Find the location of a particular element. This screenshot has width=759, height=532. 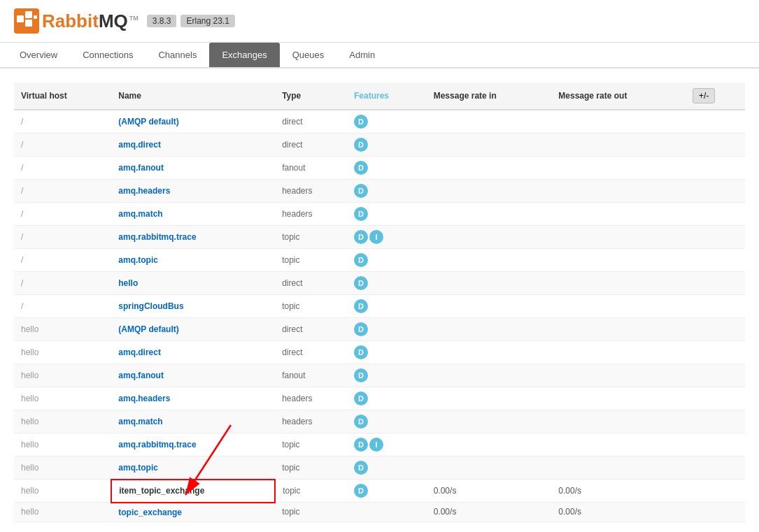

nav-item-connections: Connections is located at coordinates (108, 55).